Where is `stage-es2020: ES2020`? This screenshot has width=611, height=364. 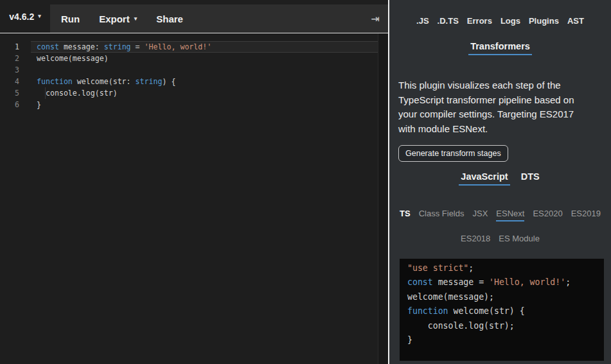 stage-es2020: ES2020 is located at coordinates (547, 215).